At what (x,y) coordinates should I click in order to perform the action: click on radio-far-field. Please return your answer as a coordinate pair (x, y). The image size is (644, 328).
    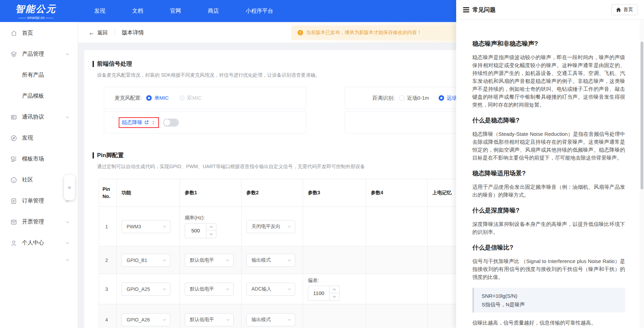
    Looking at the image, I should click on (441, 98).